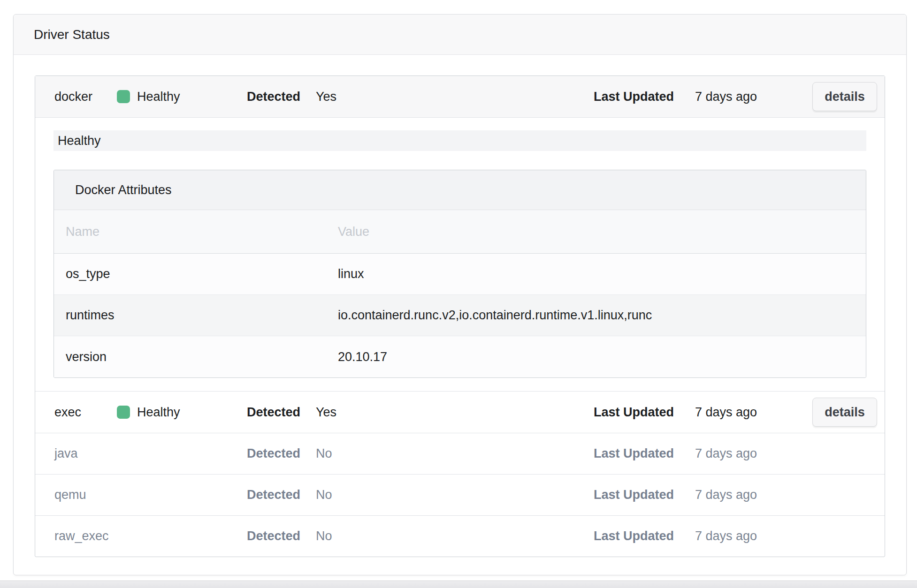 Image resolution: width=917 pixels, height=588 pixels. I want to click on attribute-value: 20.10.17, so click(602, 357).